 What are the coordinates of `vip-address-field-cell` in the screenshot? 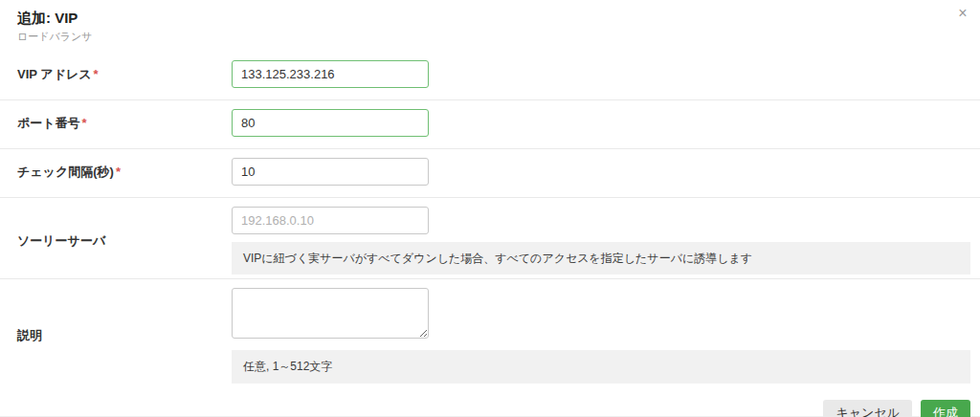 It's located at (601, 75).